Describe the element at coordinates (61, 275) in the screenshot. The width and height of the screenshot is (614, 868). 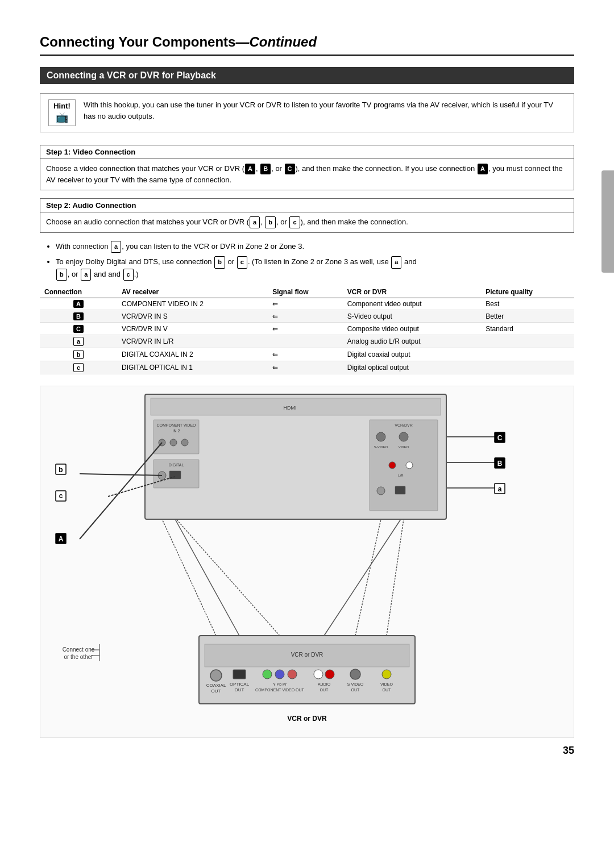
I see `badge-b-bullet2b: b` at that location.